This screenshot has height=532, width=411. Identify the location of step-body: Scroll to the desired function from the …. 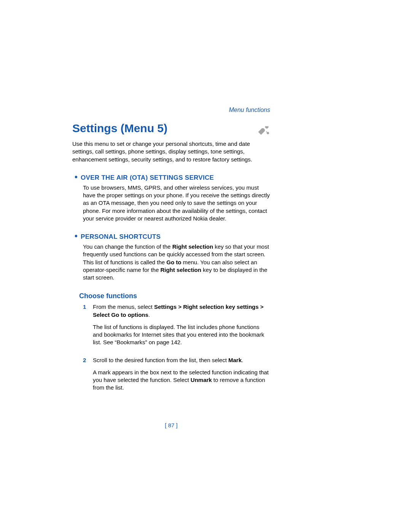
(182, 376).